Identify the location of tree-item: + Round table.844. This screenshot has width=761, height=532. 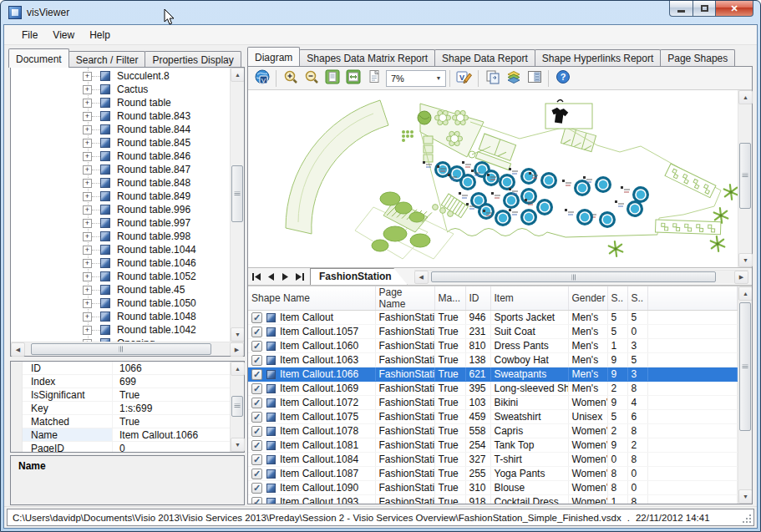
(120, 129).